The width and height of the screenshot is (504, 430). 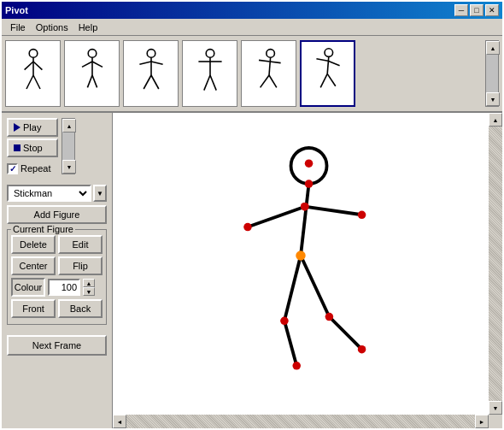 What do you see at coordinates (495, 263) in the screenshot?
I see `canvas-scroll-track-v` at bounding box center [495, 263].